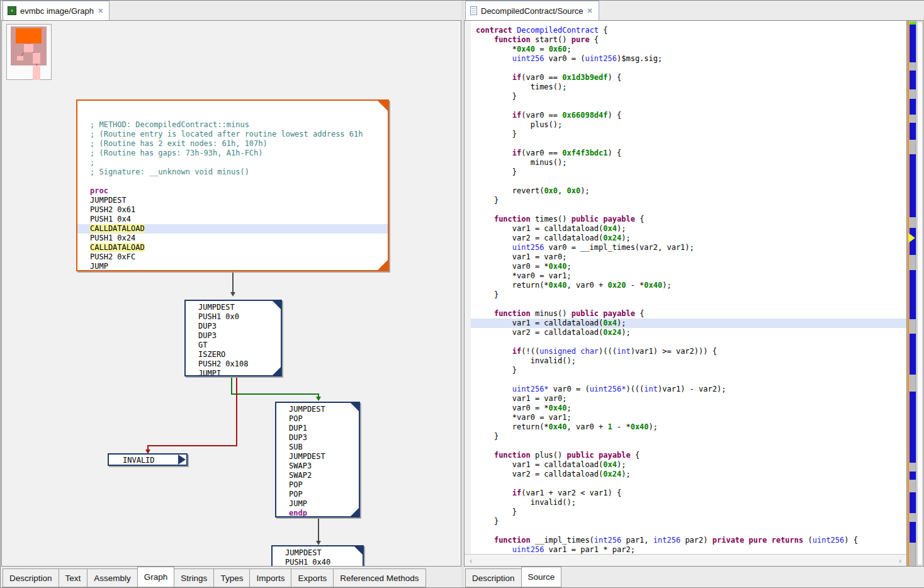 The height and width of the screenshot is (588, 924). I want to click on scrollbar-thumb, so click(920, 293).